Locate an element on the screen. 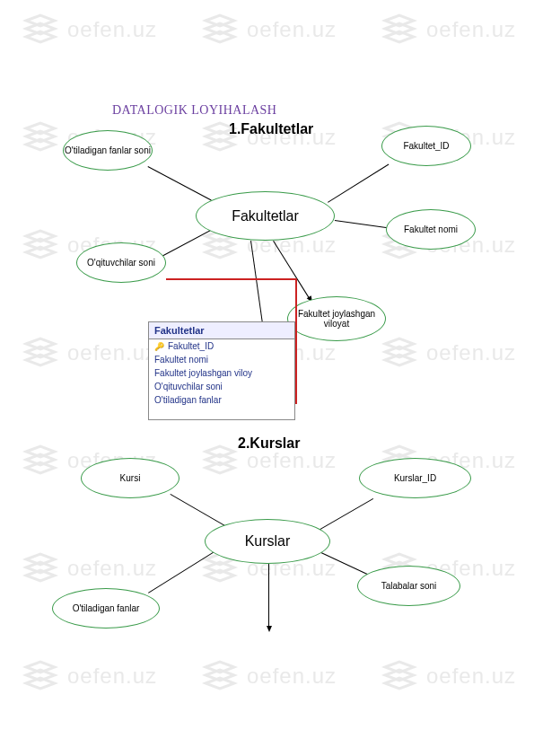 This screenshot has width=534, height=756. attr-fakultet-id: Fakultet_ID is located at coordinates (426, 145).